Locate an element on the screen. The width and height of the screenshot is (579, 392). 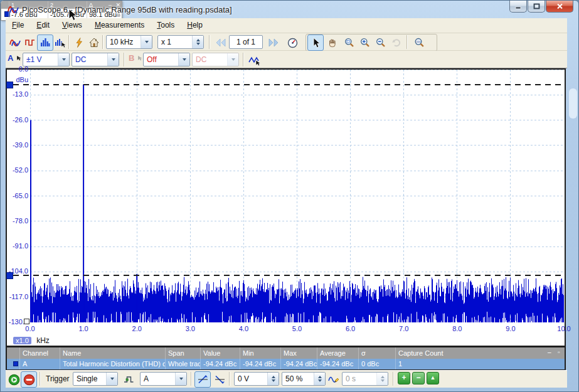
zoom-in-icon is located at coordinates (365, 43).